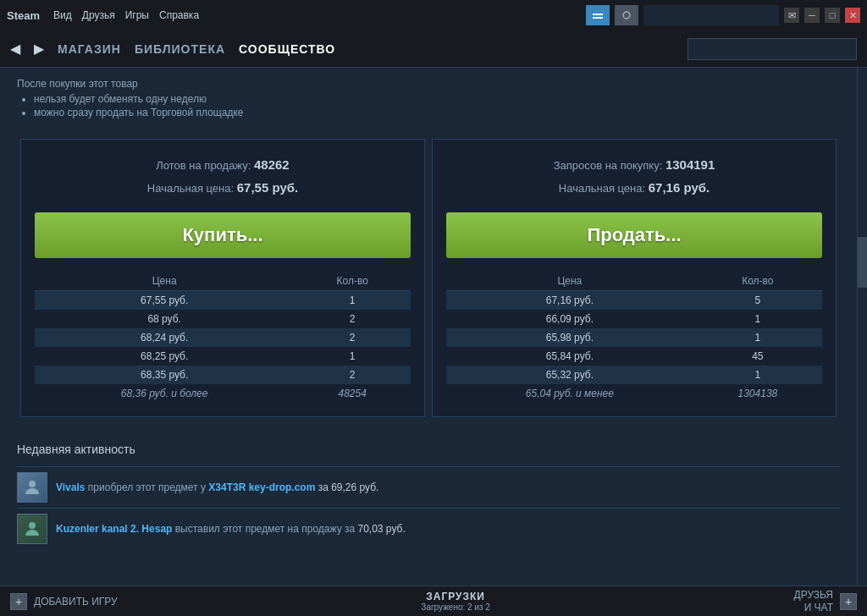  Describe the element at coordinates (164, 281) in the screenshot. I see `buy-col-price: Цена` at that location.